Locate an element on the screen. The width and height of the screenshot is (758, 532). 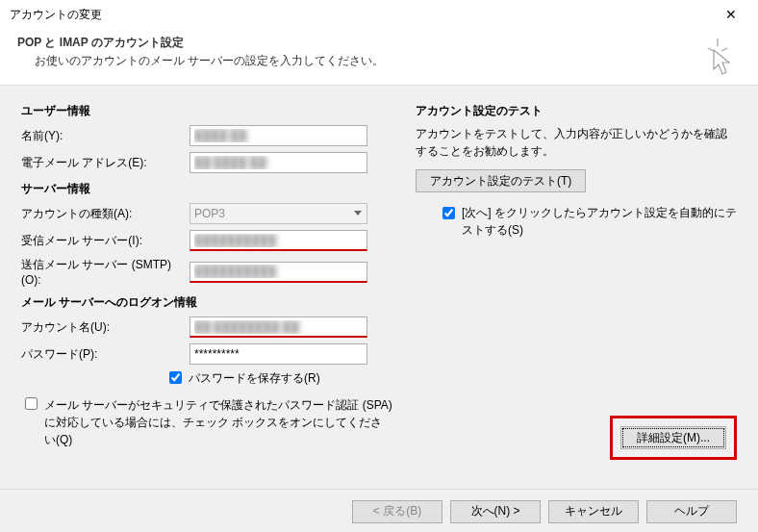
email-label: 電子メール アドレス(E): is located at coordinates (106, 164).